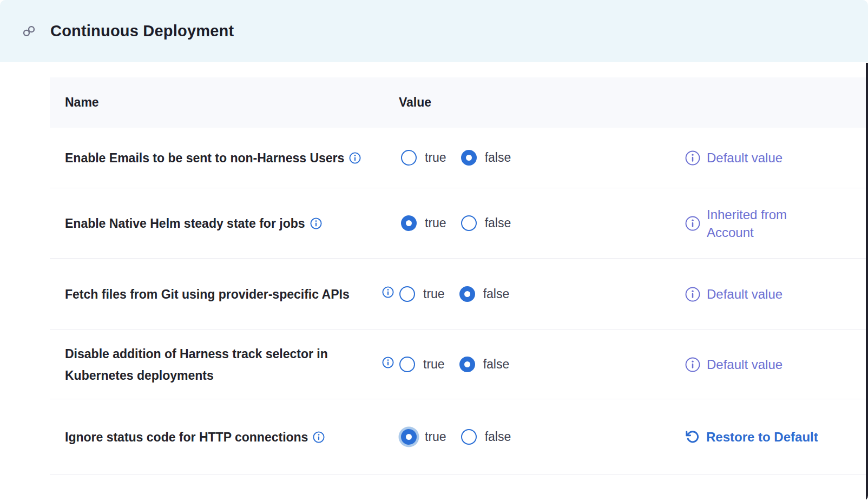  Describe the element at coordinates (142, 31) in the screenshot. I see `page-title: Continuous Deployment` at that location.